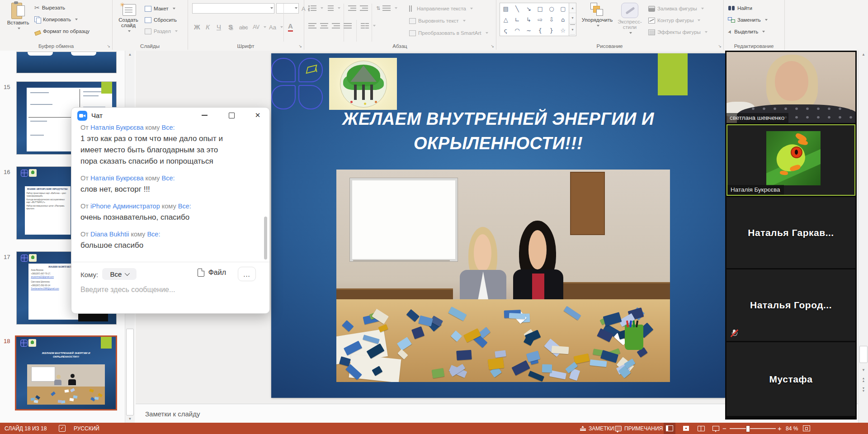 This screenshot has height=434, width=868. Describe the element at coordinates (324, 26) in the screenshot. I see `align-center-button` at that location.